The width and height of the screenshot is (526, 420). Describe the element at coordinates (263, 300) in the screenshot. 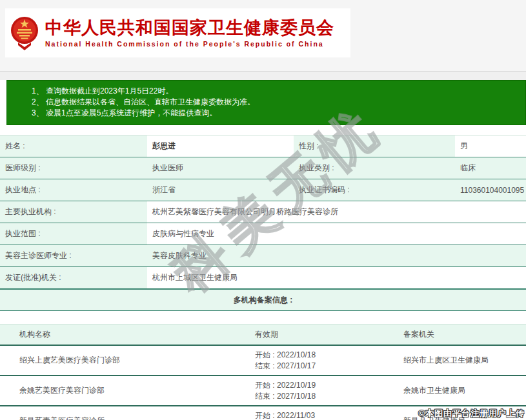

I see `section-title: 多机构备案信息 :` at that location.